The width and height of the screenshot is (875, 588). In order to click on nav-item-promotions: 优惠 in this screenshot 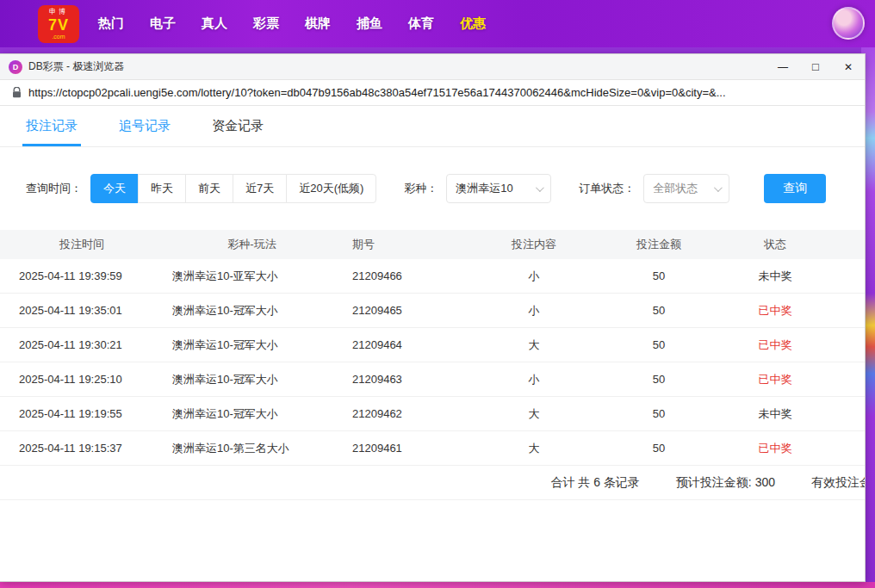, I will do `click(473, 24)`.